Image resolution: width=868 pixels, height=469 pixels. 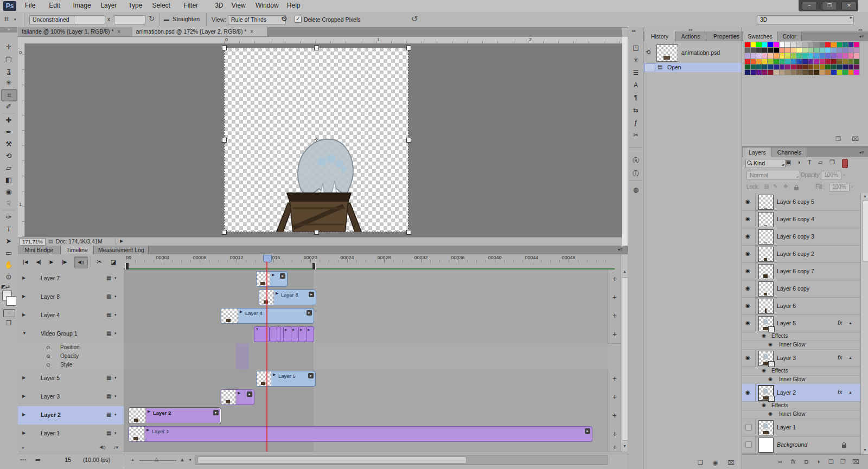 I want to click on scroll-down-arrow: ▼, so click(x=625, y=446).